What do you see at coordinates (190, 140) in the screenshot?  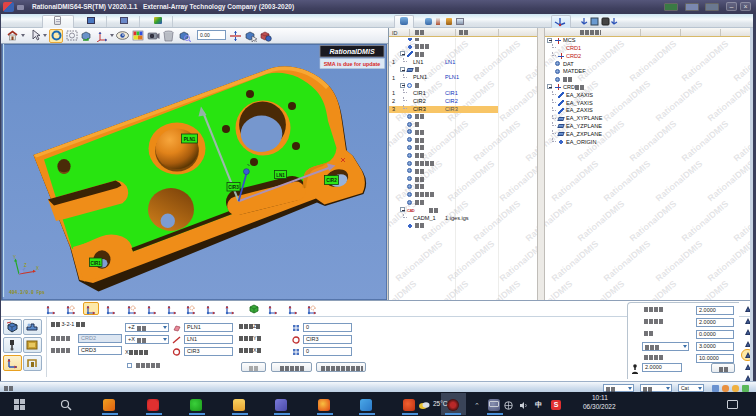 I see `svg-text: PLN1` at bounding box center [190, 140].